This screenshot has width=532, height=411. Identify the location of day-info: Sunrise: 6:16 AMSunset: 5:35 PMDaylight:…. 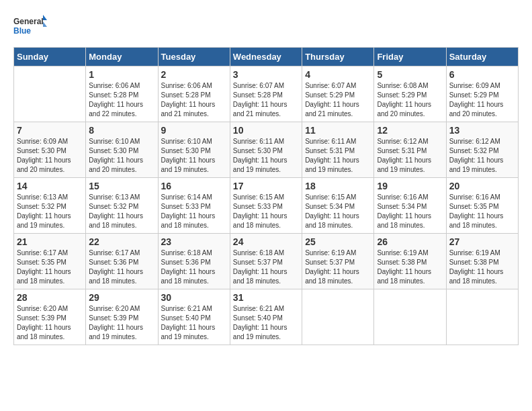
(482, 212).